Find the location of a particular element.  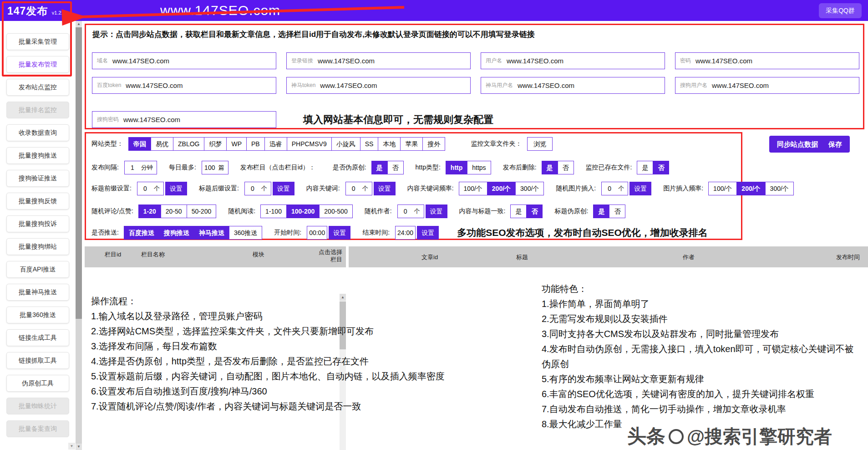

toggle-option: WP is located at coordinates (237, 144).